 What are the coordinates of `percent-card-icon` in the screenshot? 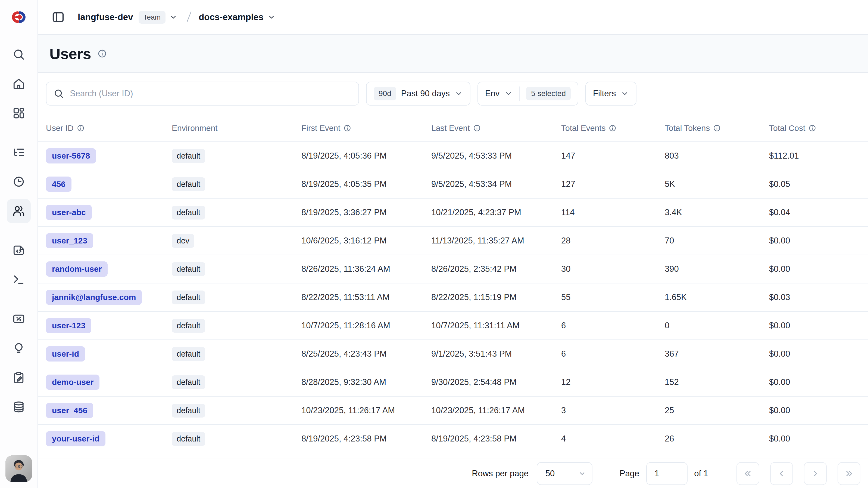 It's located at (19, 319).